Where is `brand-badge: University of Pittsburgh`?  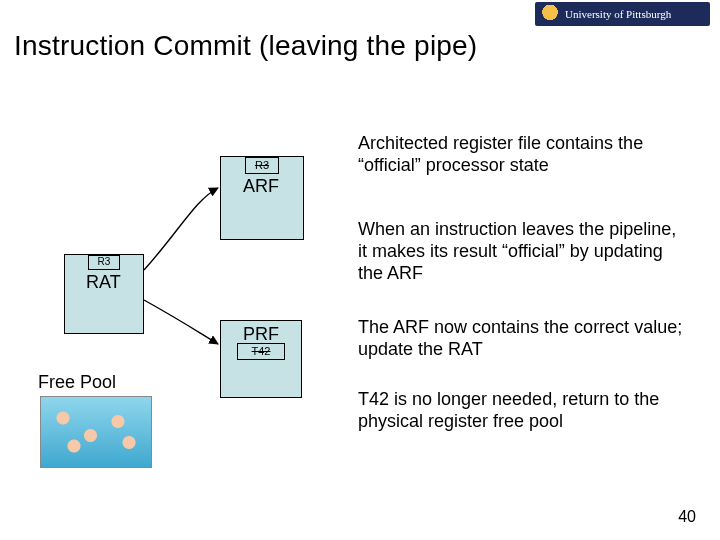
brand-badge: University of Pittsburgh is located at coordinates (622, 14).